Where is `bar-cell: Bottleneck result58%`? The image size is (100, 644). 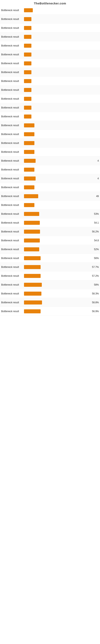
bar-cell: Bottleneck result58% is located at coordinates (50, 285).